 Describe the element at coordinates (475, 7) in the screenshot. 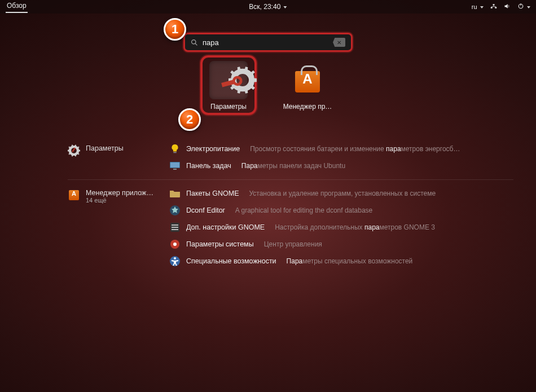

I see `language-text: ru` at that location.